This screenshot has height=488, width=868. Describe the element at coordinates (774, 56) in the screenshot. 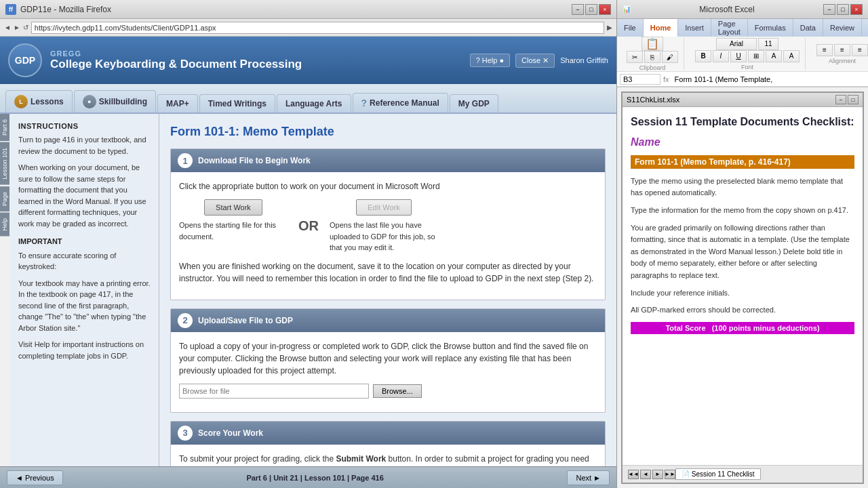

I see `fill-color-button: A` at that location.